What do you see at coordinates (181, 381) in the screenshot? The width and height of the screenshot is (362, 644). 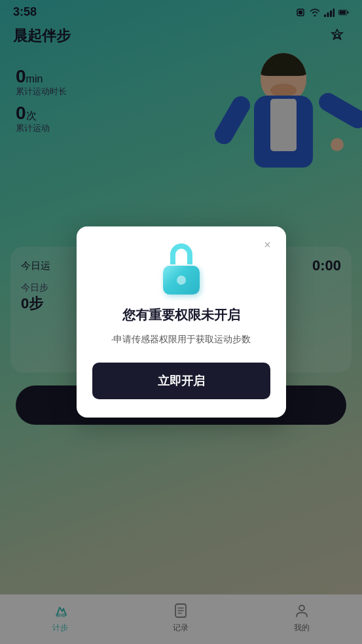 I see `dialog-confirm-button: 立即开启` at bounding box center [181, 381].